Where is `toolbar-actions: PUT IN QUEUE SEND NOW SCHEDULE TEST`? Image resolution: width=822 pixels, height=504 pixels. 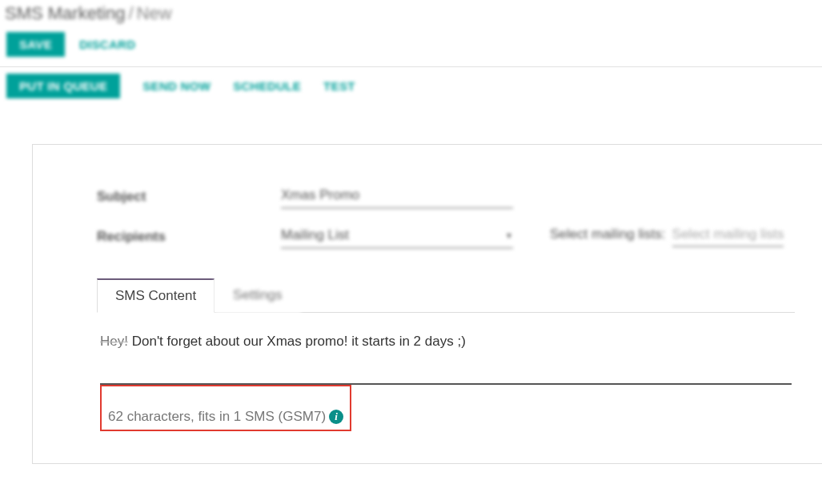 toolbar-actions: PUT IN QUEUE SEND NOW SCHEDULE TEST is located at coordinates (411, 86).